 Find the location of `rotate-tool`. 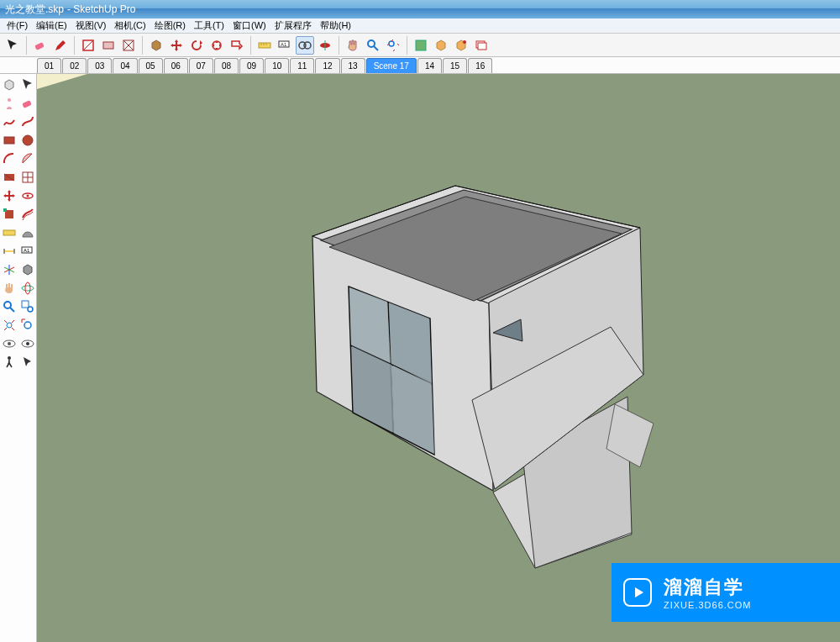

rotate-tool is located at coordinates (197, 45).